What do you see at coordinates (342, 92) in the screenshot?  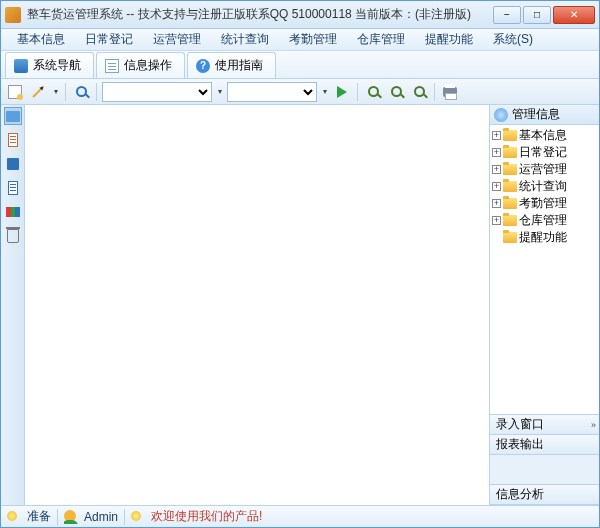 I see `run-button` at bounding box center [342, 92].